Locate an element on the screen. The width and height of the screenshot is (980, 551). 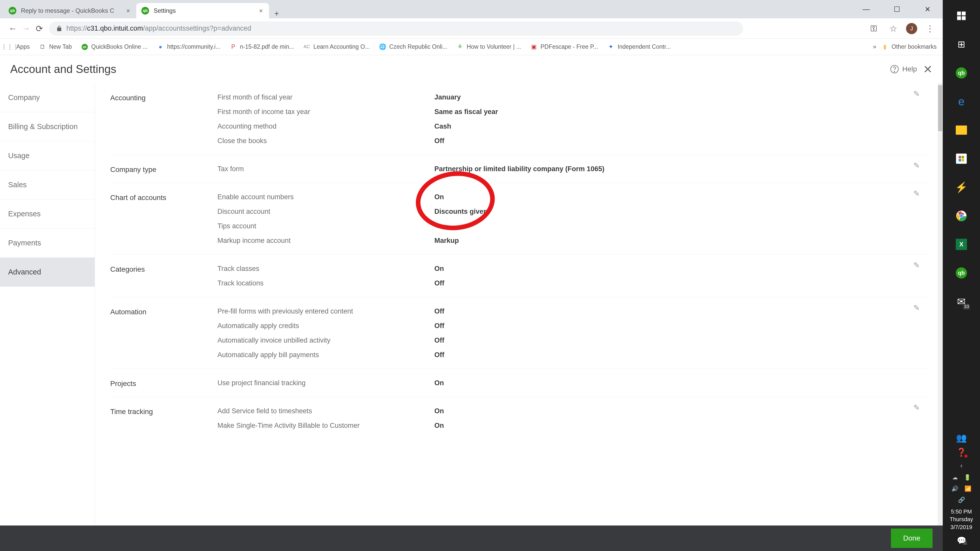
bookmark-item: ⚘How to Volunteer | ... is located at coordinates (489, 47).